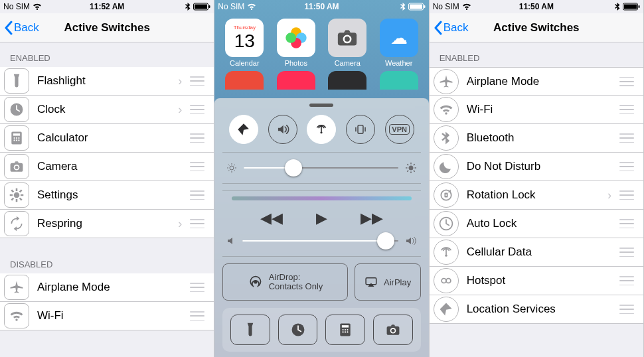 The width and height of the screenshot is (644, 357). What do you see at coordinates (536, 195) in the screenshot?
I see `list-row: Rotation Lock ›` at bounding box center [536, 195].